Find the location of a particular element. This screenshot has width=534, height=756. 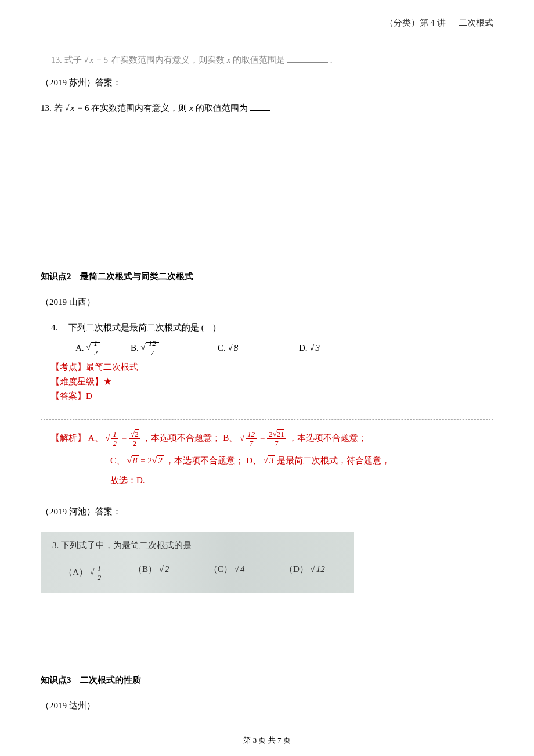

q4-jiexi-line1: 【解析】 A、 √12 = √22 ，本选项不合题意； B、 √127 = 2√… is located at coordinates (267, 438).